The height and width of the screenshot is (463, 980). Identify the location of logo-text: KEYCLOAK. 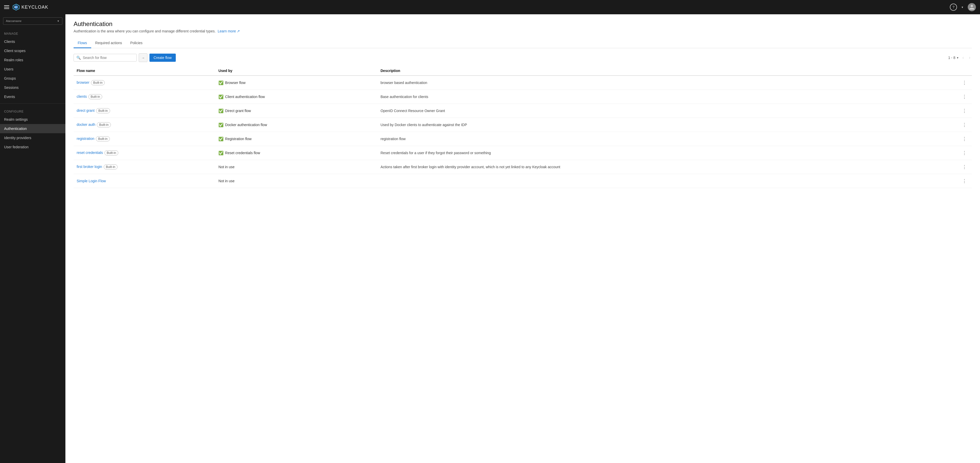
(35, 7).